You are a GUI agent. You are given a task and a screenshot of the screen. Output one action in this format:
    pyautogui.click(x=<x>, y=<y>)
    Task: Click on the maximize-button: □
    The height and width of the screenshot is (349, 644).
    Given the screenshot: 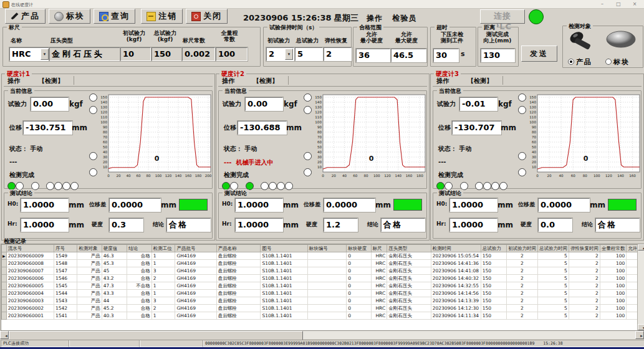 What is the action you would take?
    pyautogui.click(x=618, y=4)
    